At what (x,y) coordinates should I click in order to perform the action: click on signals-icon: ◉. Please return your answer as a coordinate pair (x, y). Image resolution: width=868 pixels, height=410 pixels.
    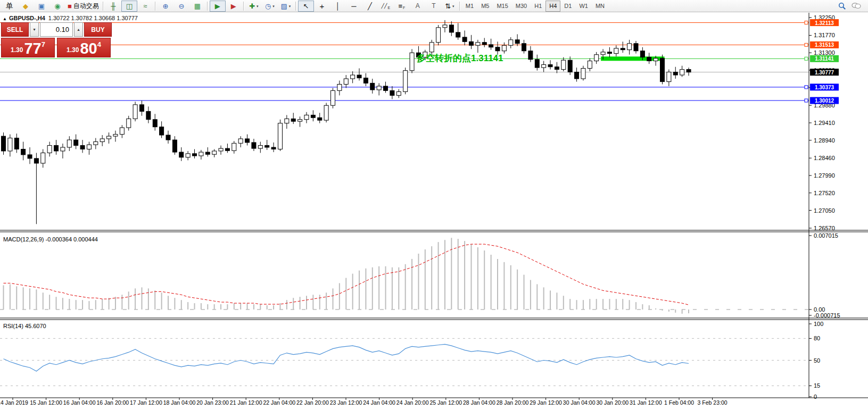
    Looking at the image, I should click on (57, 6).